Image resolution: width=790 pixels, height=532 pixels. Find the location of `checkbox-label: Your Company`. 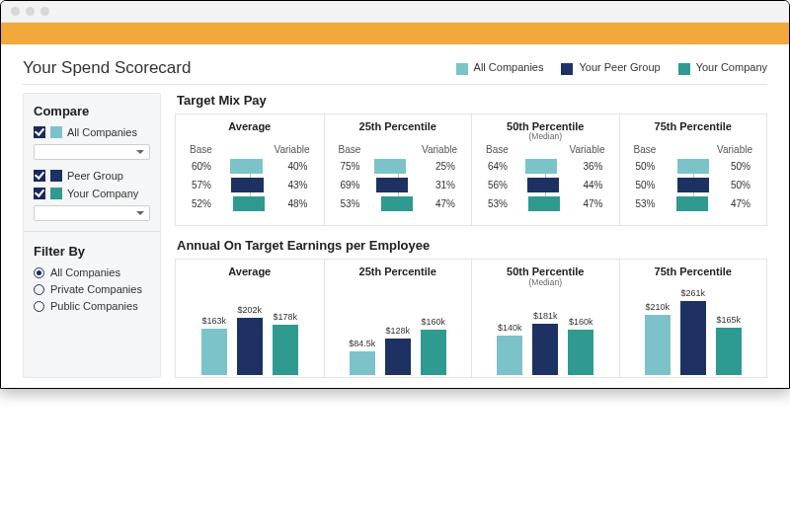

checkbox-label: Your Company is located at coordinates (103, 193).